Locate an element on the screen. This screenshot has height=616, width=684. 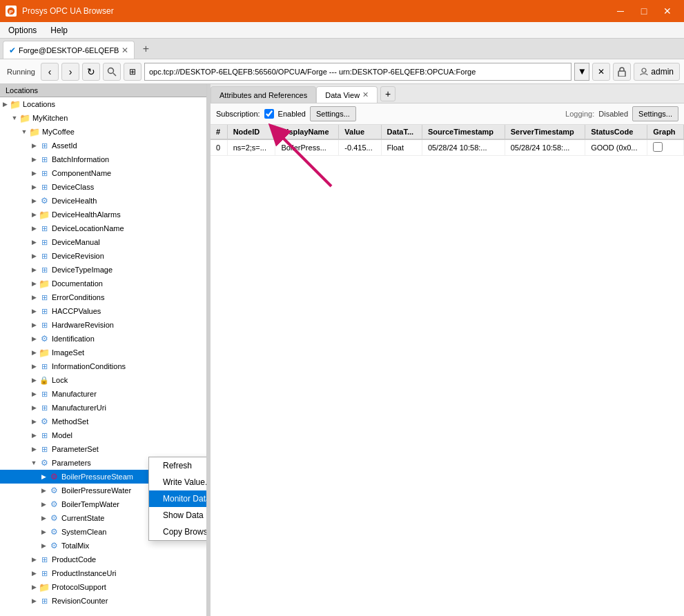
tree-item: ▶ ⊞ DeviceLocationName is located at coordinates (104, 228).